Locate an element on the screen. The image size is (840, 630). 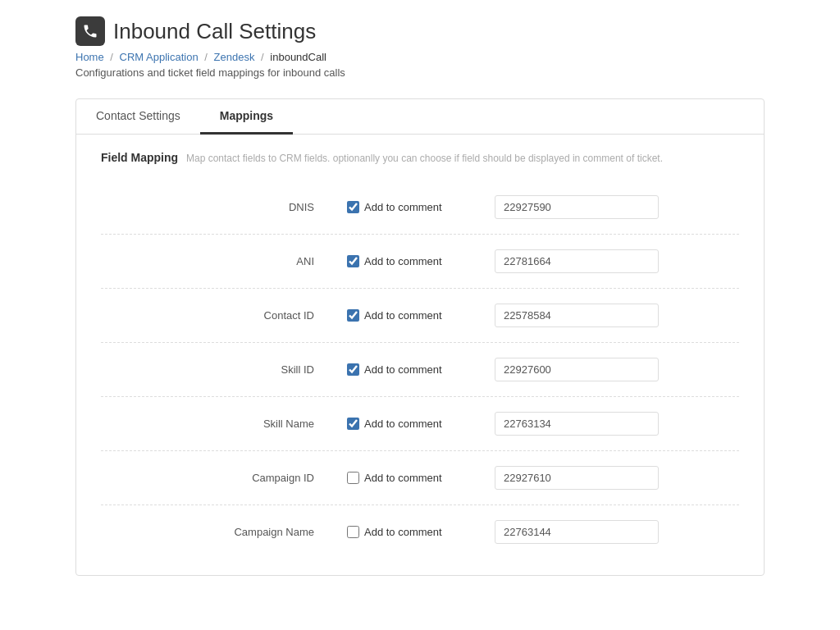
value-input-ani is located at coordinates (577, 261).